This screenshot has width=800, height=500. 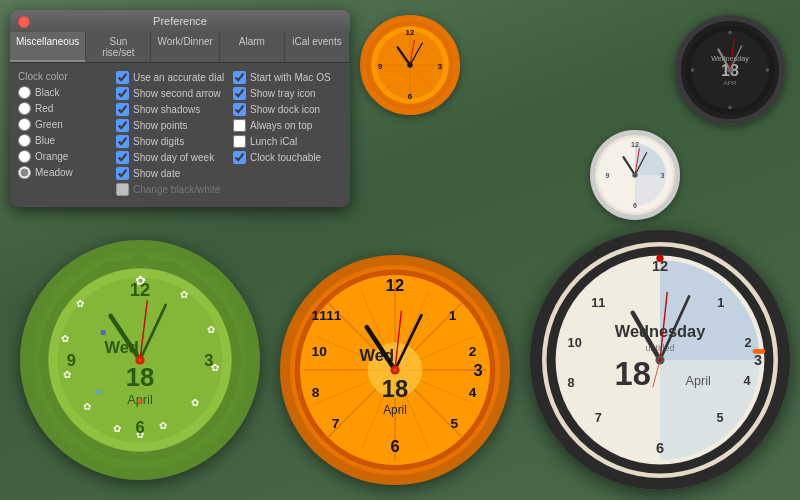 What do you see at coordinates (24, 22) in the screenshot?
I see `close-button` at bounding box center [24, 22].